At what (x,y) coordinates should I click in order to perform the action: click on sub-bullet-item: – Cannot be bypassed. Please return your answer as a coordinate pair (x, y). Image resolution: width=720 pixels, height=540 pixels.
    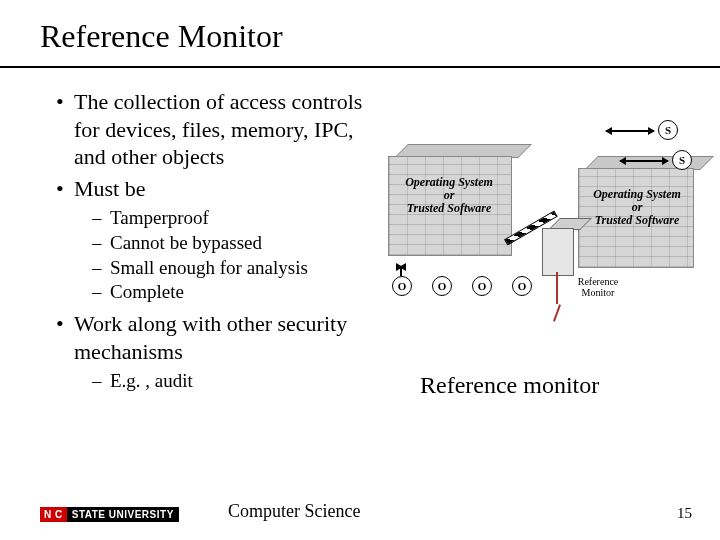
    Looking at the image, I should click on (234, 243).